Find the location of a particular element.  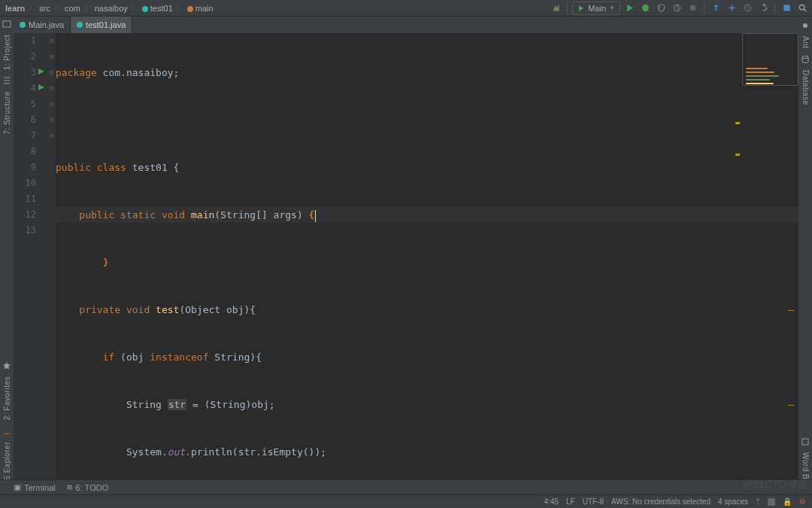

caret is located at coordinates (316, 216).